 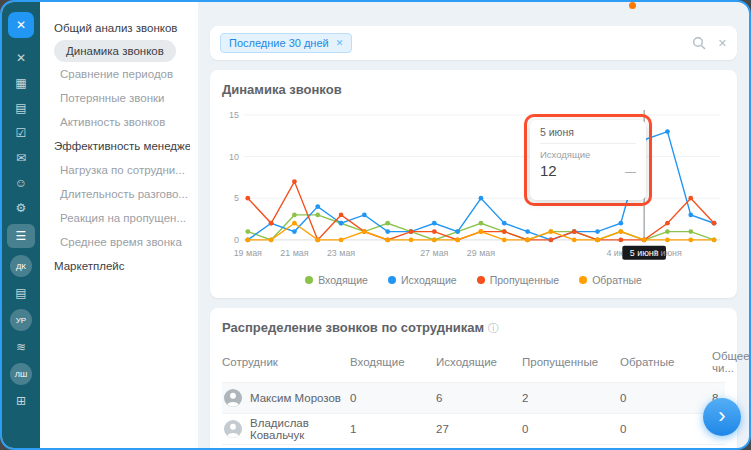 What do you see at coordinates (119, 122) in the screenshot?
I see `sidebar-item-call-activity: Активность звонков` at bounding box center [119, 122].